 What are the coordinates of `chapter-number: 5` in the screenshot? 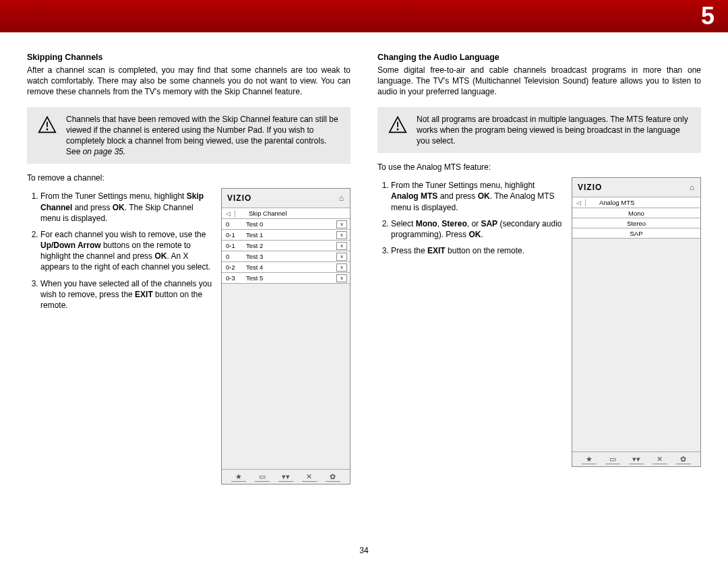 It's located at (708, 16).